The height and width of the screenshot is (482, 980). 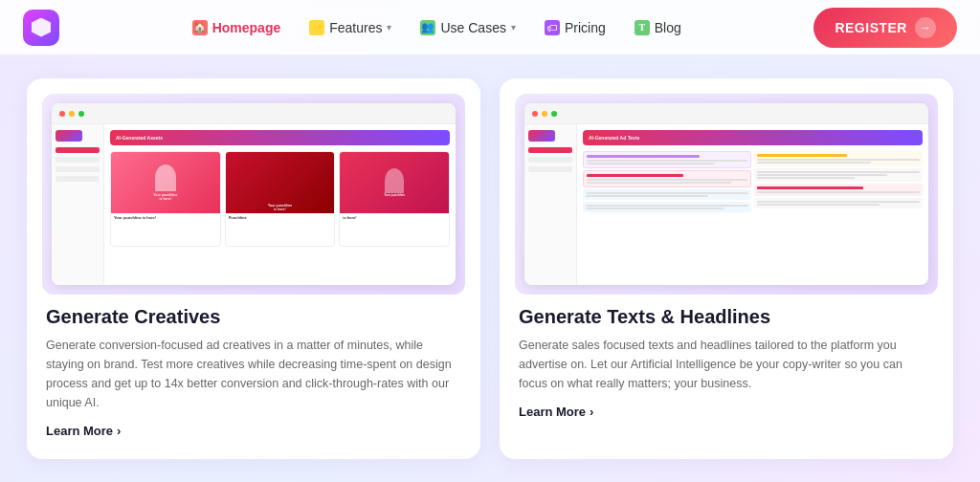 What do you see at coordinates (467, 28) in the screenshot?
I see `nav-usecases: 👥 Use Cases ▾` at bounding box center [467, 28].